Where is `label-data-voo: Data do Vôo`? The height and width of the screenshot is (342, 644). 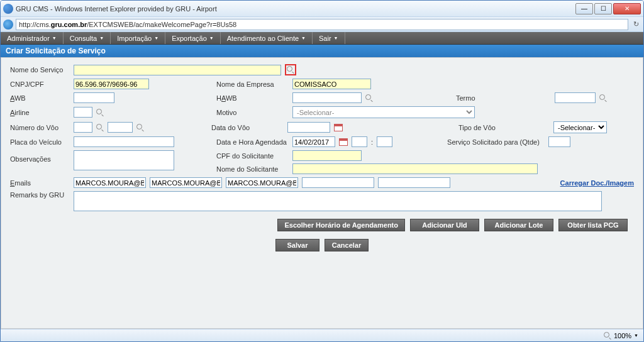
label-data-voo: Data do Vôo is located at coordinates (248, 128).